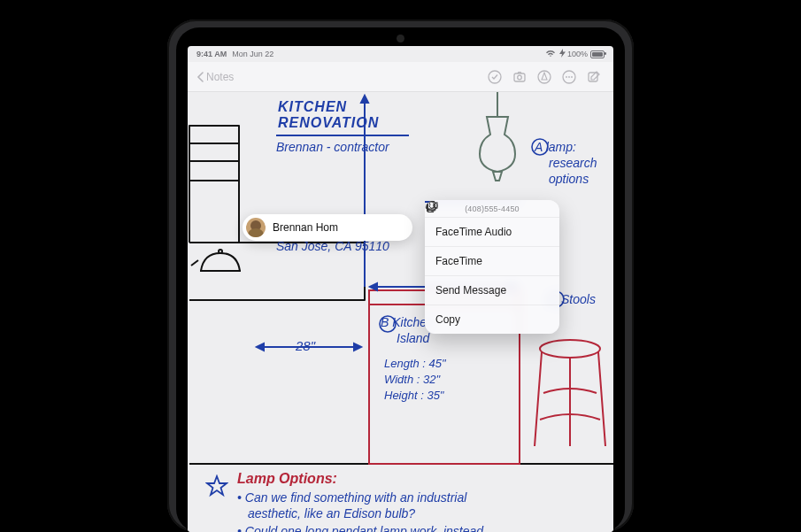  Describe the element at coordinates (474, 232) in the screenshot. I see `menu-label: FaceTime Audio` at that location.